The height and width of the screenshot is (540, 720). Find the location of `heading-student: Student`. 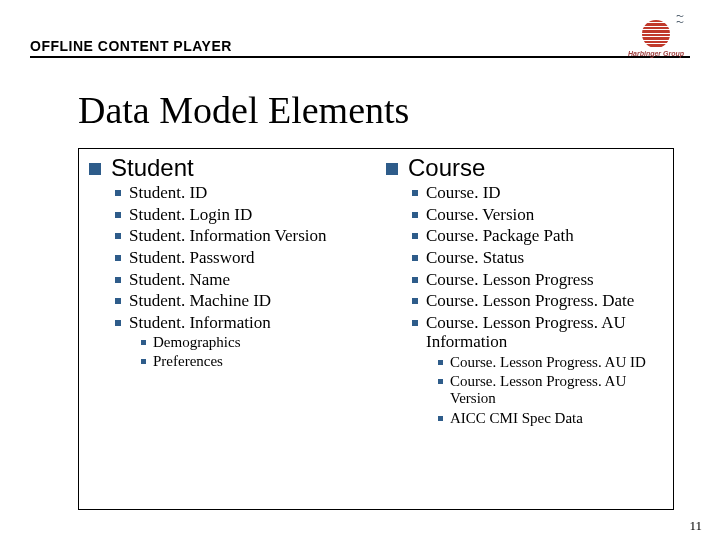

heading-student: Student is located at coordinates (228, 168).